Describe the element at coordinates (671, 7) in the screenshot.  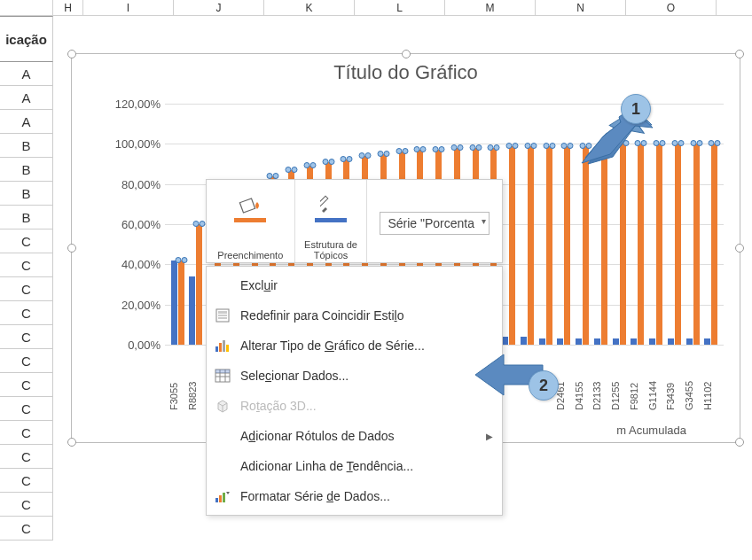
I see `col-header: O` at that location.